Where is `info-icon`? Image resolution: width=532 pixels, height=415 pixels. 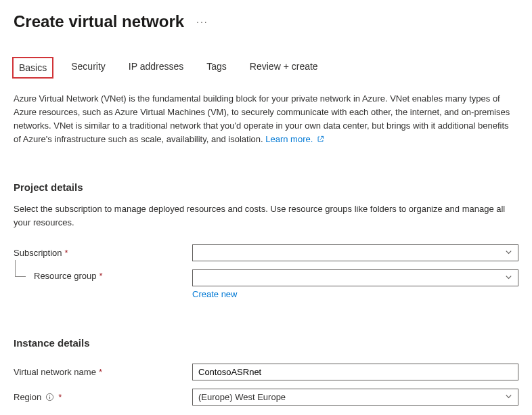
info-icon is located at coordinates (50, 397).